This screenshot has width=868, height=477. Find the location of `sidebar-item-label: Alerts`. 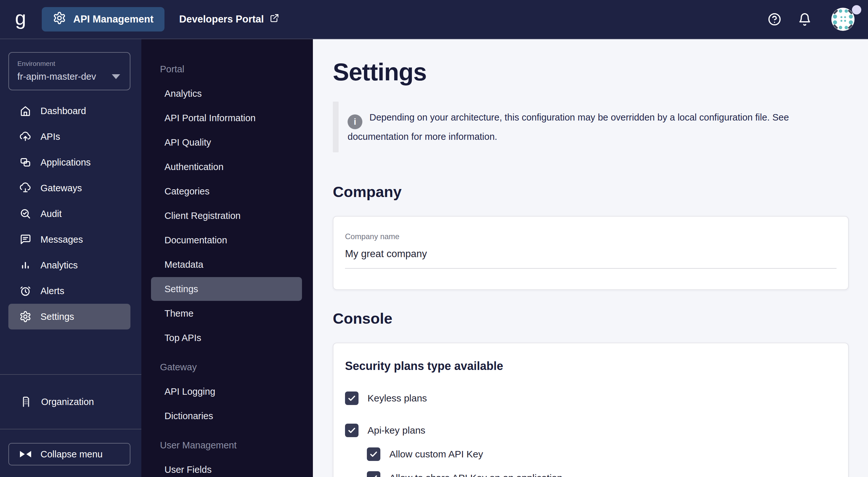

sidebar-item-label: Alerts is located at coordinates (53, 291).